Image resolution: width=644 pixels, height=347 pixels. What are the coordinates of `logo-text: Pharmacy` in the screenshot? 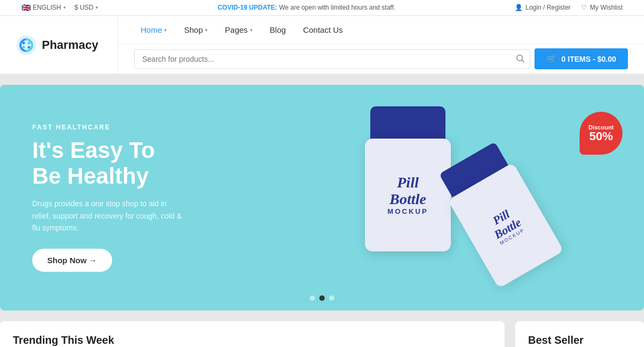 It's located at (70, 45).